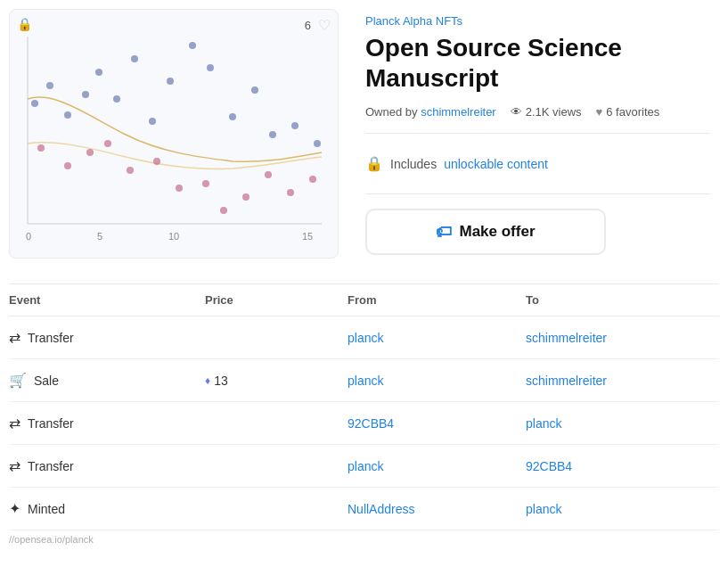 The height and width of the screenshot is (567, 728). Describe the element at coordinates (14, 508) in the screenshot. I see `minted-icon: ✦` at that location.